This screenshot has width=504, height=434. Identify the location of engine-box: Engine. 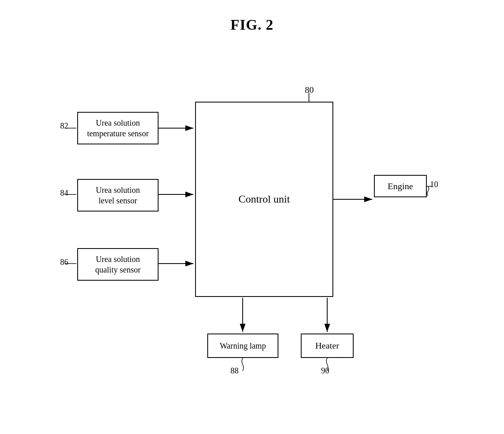
(400, 186).